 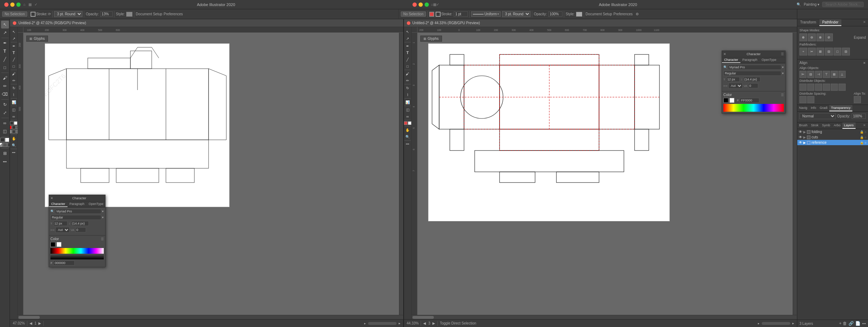 What do you see at coordinates (16, 123) in the screenshot?
I see `canvas-bg-left` at bounding box center [16, 123].